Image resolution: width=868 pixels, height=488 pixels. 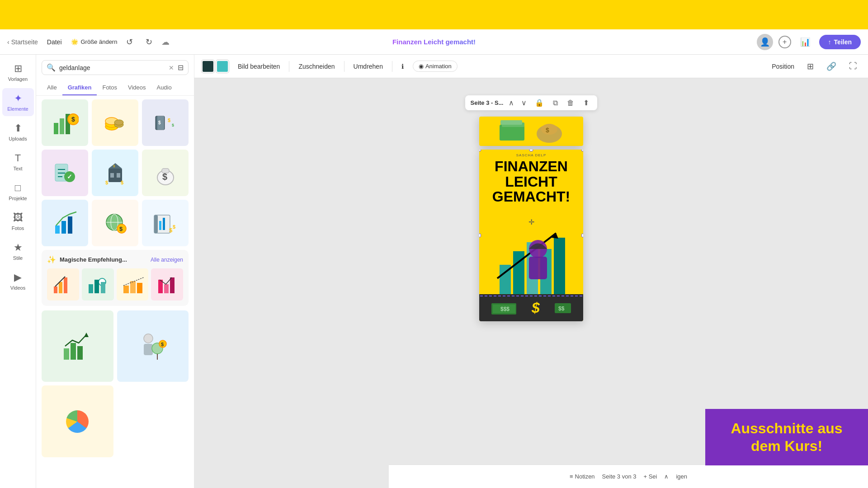 I want to click on share-button: ↑ Teilen, so click(x=840, y=42).